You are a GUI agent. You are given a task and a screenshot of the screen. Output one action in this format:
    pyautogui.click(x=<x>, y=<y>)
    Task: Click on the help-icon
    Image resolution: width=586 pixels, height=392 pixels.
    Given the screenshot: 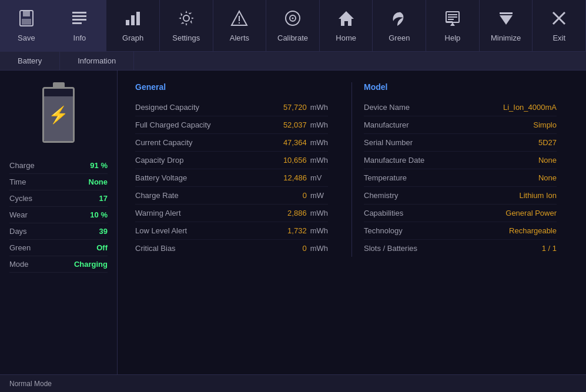 What is the action you would take?
    pyautogui.click(x=453, y=20)
    